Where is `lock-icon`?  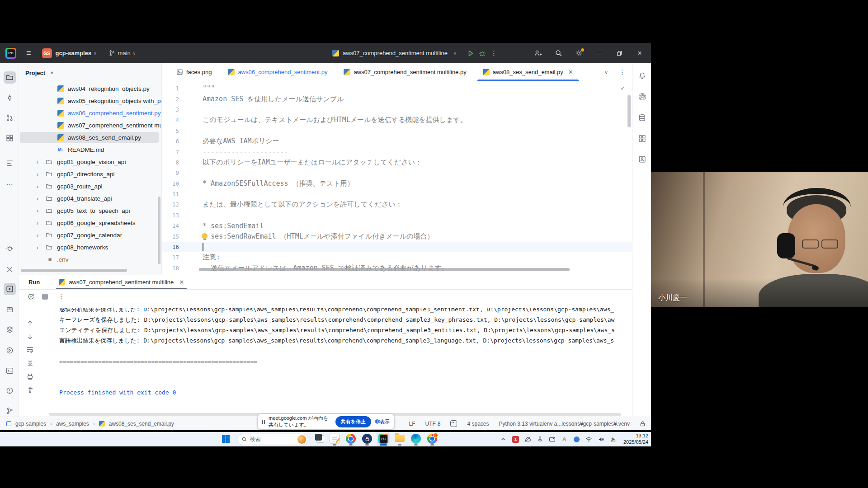
lock-icon is located at coordinates (643, 424).